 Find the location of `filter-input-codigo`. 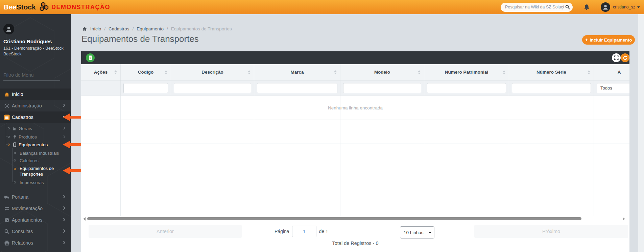

filter-input-codigo is located at coordinates (146, 88).